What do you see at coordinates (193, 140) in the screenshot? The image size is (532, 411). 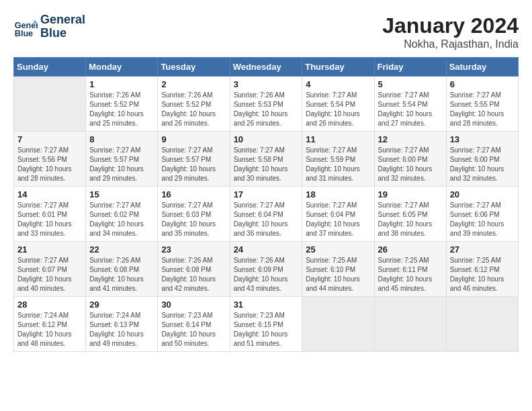 I see `day-number: 9` at bounding box center [193, 140].